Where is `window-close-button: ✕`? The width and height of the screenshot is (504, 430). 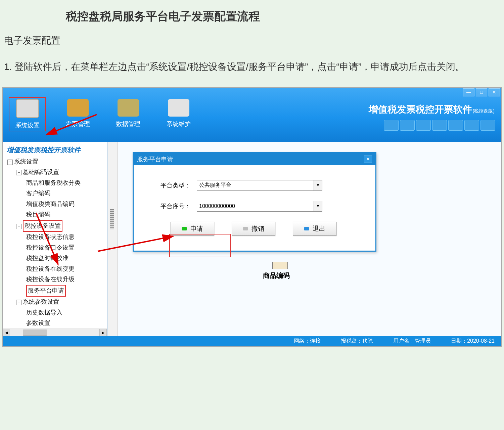
window-close-button: ✕ is located at coordinates (494, 92).